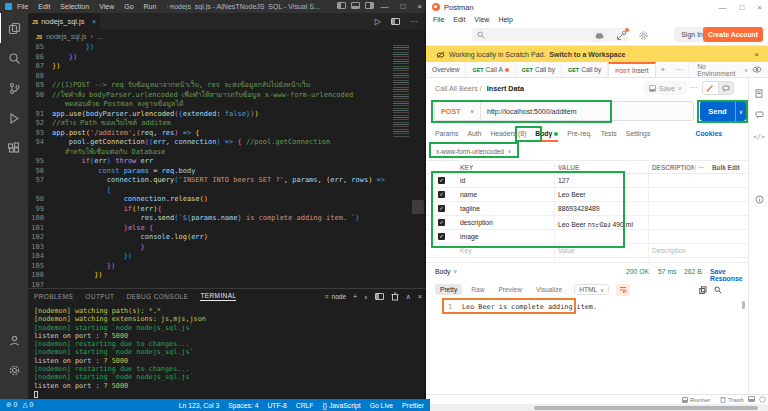  Describe the element at coordinates (474, 134) in the screenshot. I see `config-tab-auth: Auth` at that location.